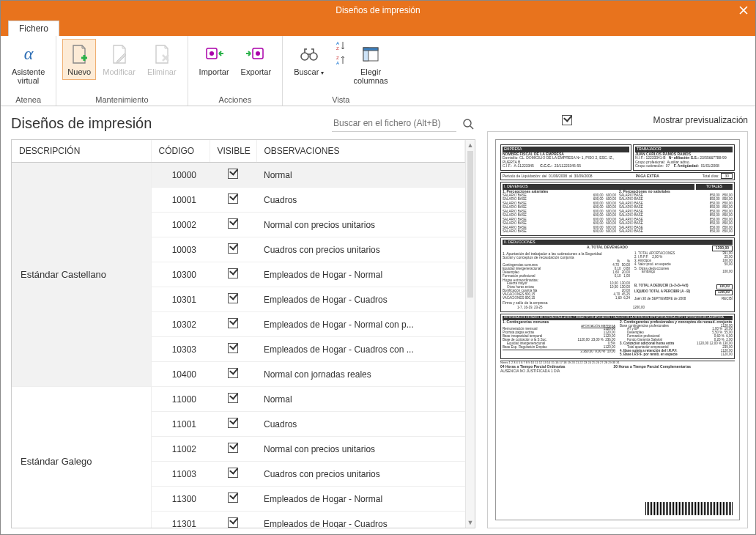 The width and height of the screenshot is (756, 535). Describe the element at coordinates (214, 72) in the screenshot. I see `importar-label: Importar` at that location.